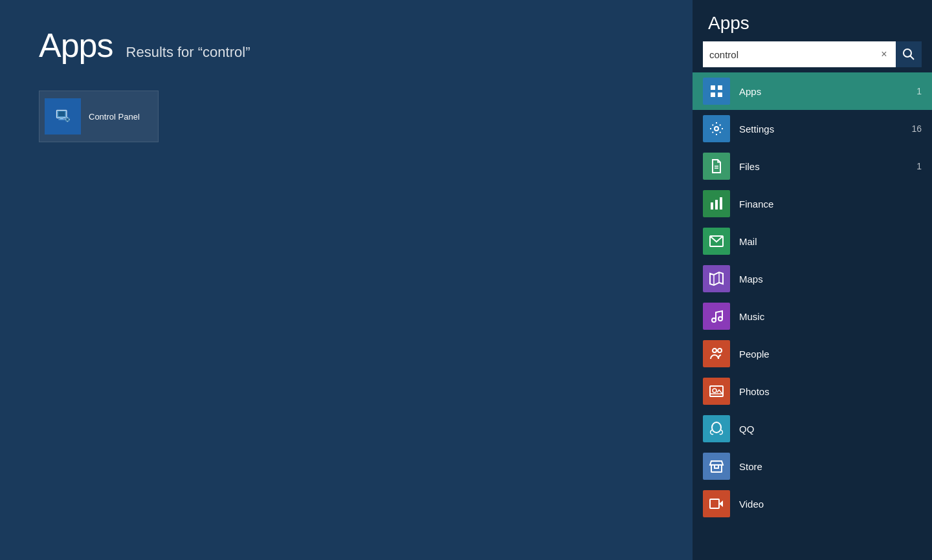 The image size is (932, 560). Describe the element at coordinates (812, 279) in the screenshot. I see `sidebar-item-maps: Maps` at that location.